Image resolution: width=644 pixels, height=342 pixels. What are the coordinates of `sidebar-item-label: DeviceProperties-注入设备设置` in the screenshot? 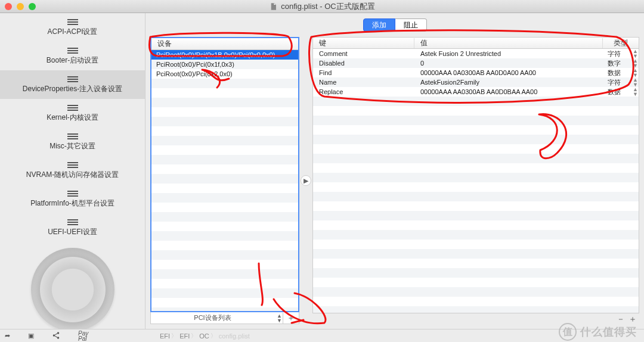 It's located at (73, 89).